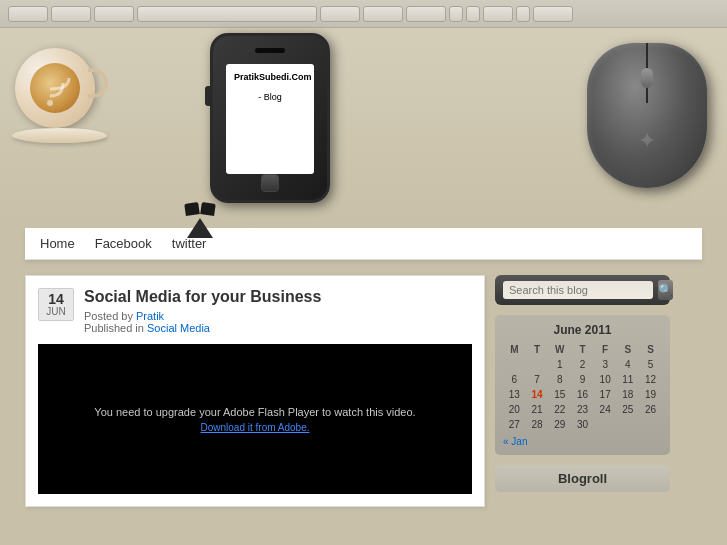  What do you see at coordinates (56, 304) in the screenshot?
I see `date-badge: 14 Jun` at bounding box center [56, 304].